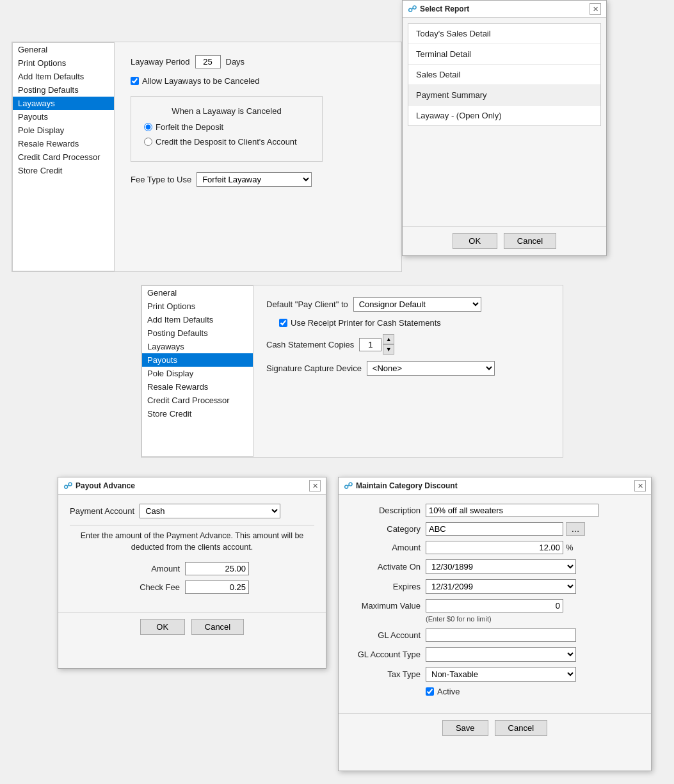 This screenshot has width=674, height=784. What do you see at coordinates (412, 9) in the screenshot?
I see `report-icon: ☍` at bounding box center [412, 9].